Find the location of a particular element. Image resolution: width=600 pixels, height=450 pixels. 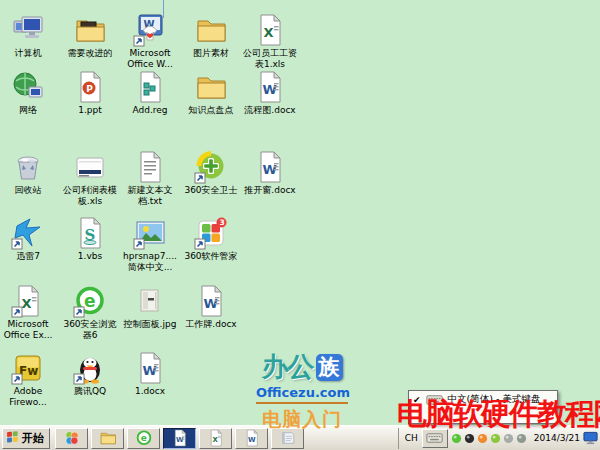

taskbar-button-excel-window: X is located at coordinates (216, 438).